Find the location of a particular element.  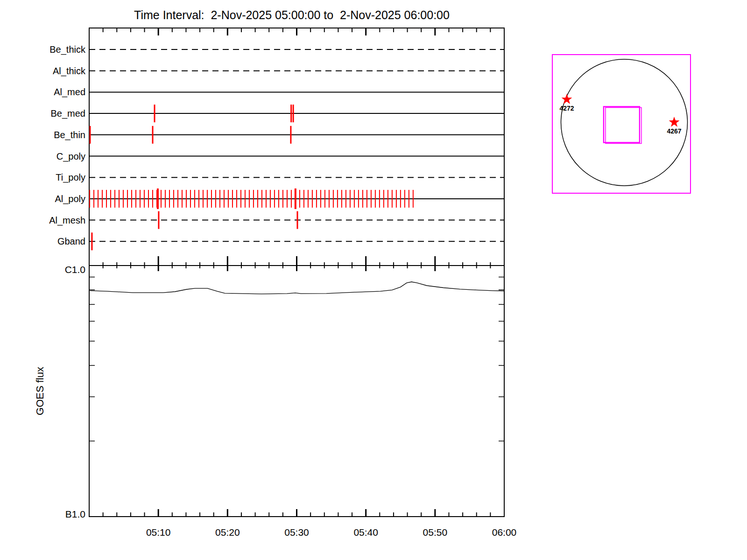

filter-row-label-Al_thick: Al_thick is located at coordinates (69, 71).